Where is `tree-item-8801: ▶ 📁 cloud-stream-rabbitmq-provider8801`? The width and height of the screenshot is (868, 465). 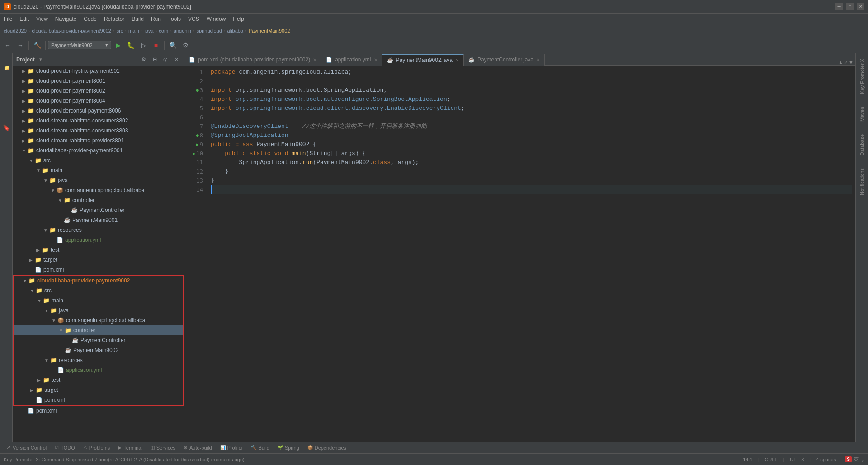 tree-item-8801: ▶ 📁 cloud-stream-rabbitmq-provider8801 is located at coordinates (99, 141).